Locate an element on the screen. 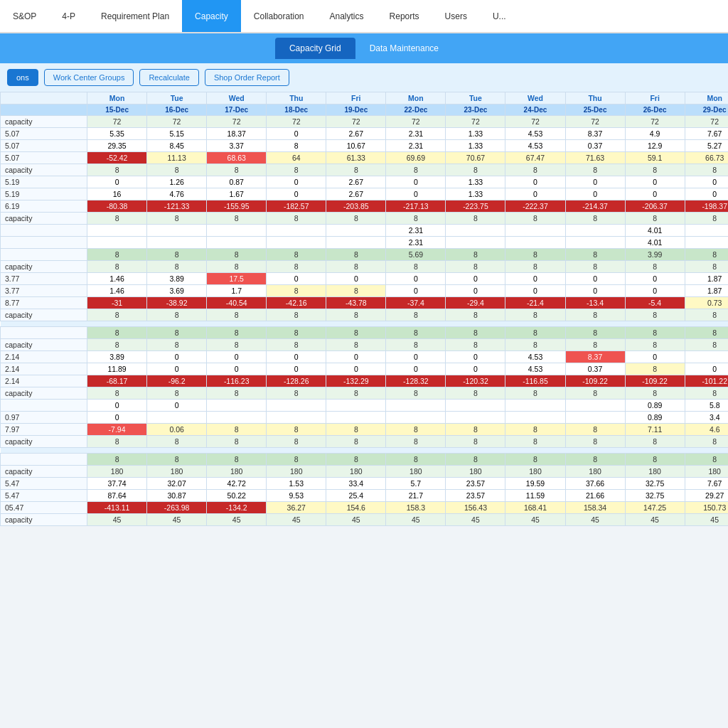 This screenshot has width=728, height=728. btn-work-center-groups: Work Center Groups is located at coordinates (90, 77).